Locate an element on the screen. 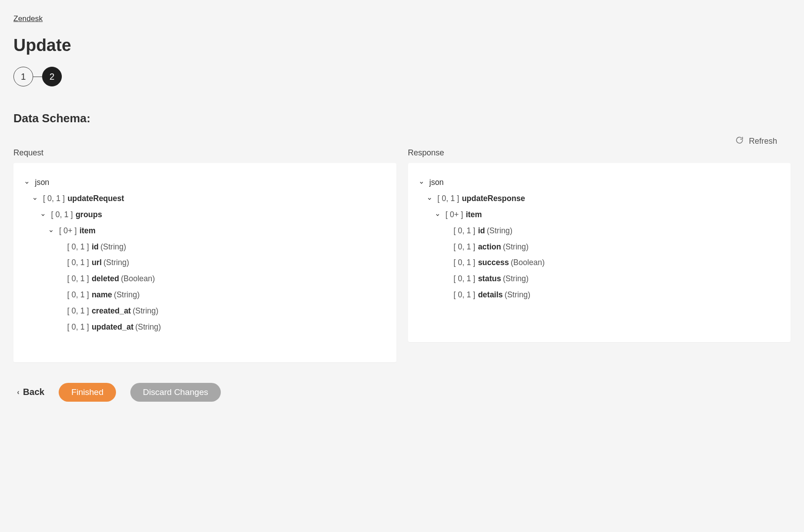 The width and height of the screenshot is (804, 532). tree-leaf-status: [ 0, 1 ] status (String) is located at coordinates (599, 279).